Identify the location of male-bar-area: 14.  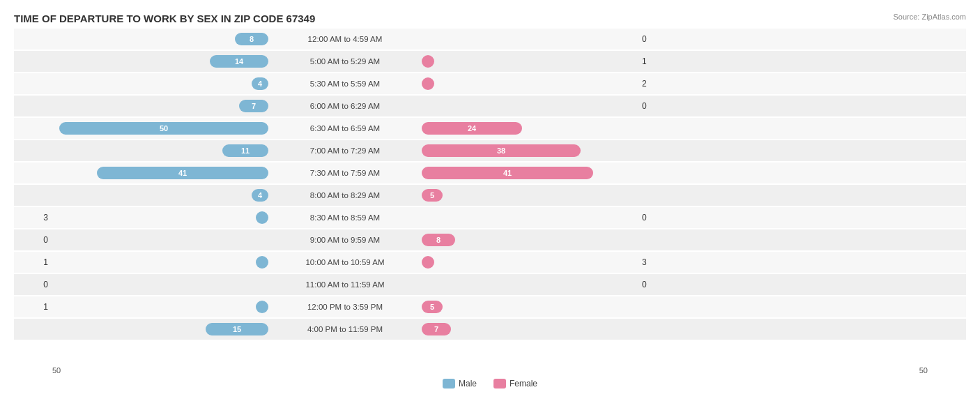
(160, 61).